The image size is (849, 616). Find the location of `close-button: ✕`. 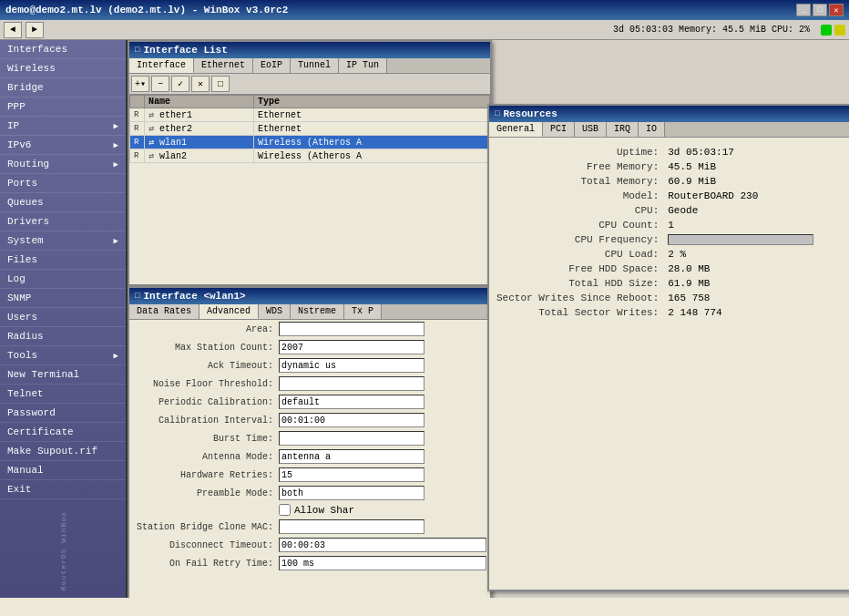

close-button: ✕ is located at coordinates (836, 10).